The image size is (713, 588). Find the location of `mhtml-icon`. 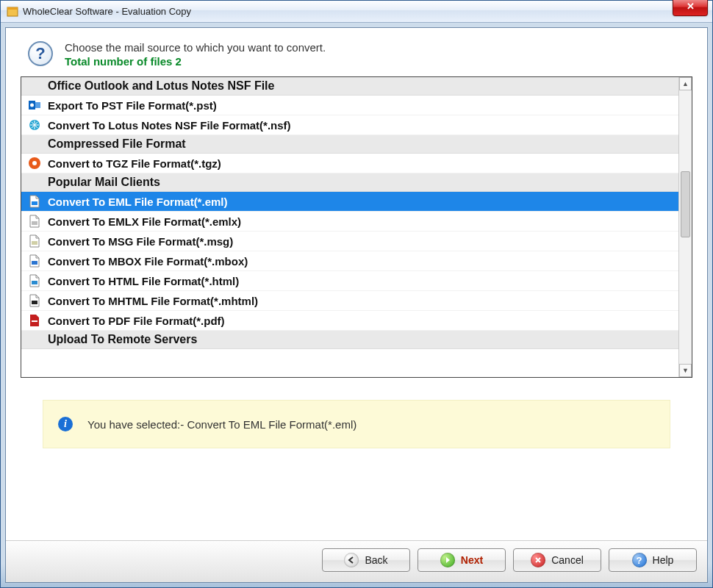

mhtml-icon is located at coordinates (35, 301).